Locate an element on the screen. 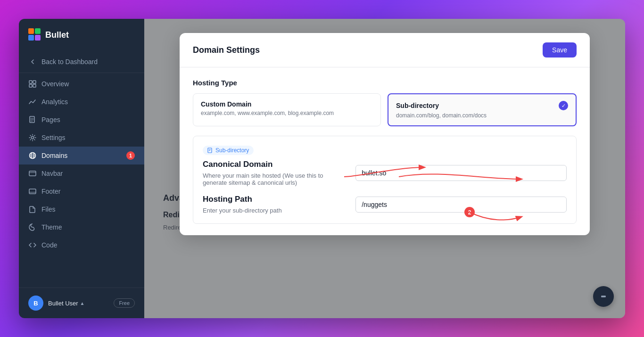  sidebar-item-pages-label: Pages is located at coordinates (51, 120).